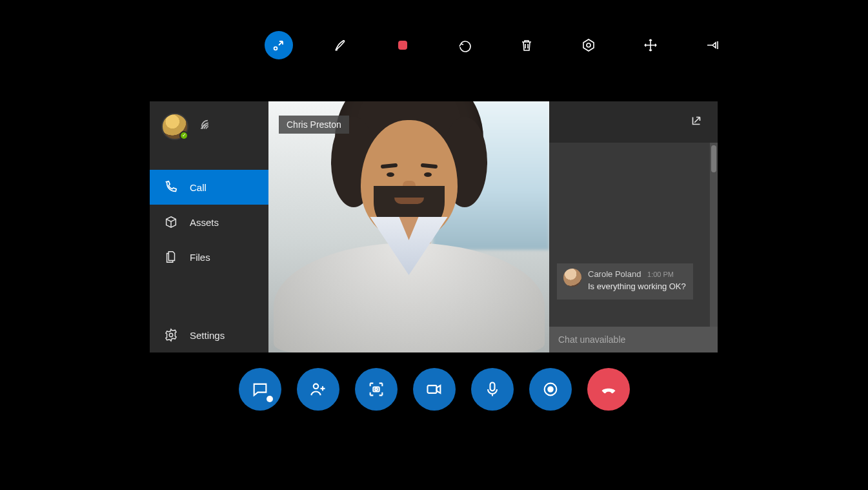 This screenshot has height=490, width=868. Describe the element at coordinates (341, 45) in the screenshot. I see `pen-button` at that location.